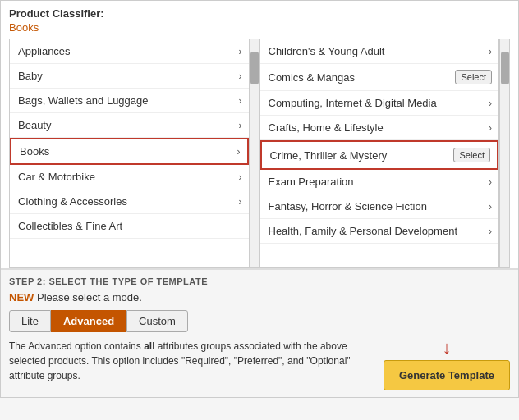 Image resolution: width=519 pixels, height=420 pixels. I want to click on left-item-label: Car & Motorbike, so click(57, 177).